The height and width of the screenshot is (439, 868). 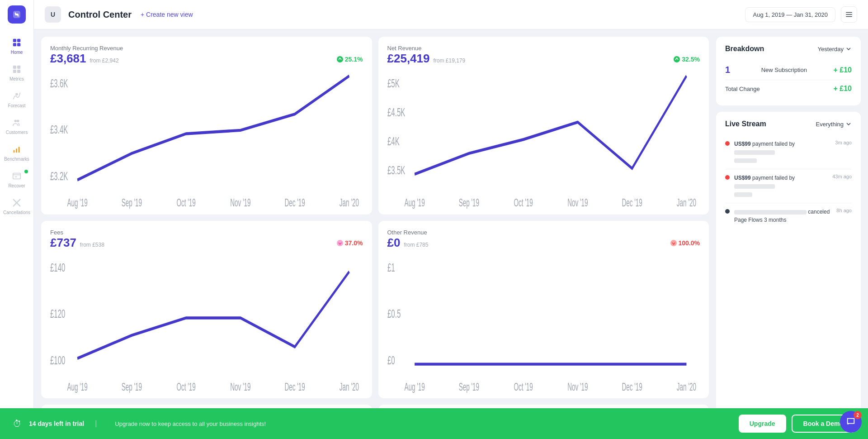 I want to click on breakdown-row-subscription: 1 New Subscription + £10, so click(x=788, y=70).